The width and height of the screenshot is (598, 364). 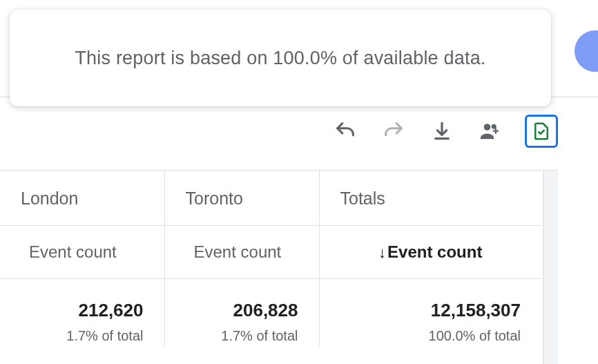 I want to click on cell-value: 212,620, so click(x=79, y=311).